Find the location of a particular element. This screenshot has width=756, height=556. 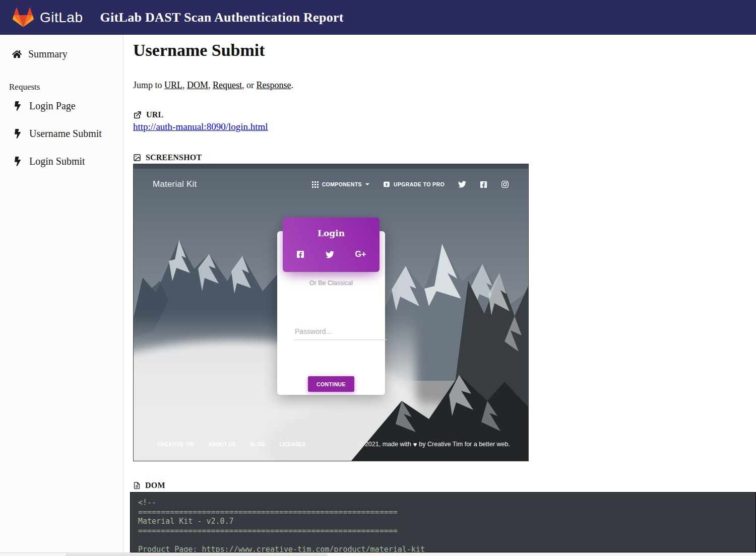

shot-login-divider-text: Or Be Classical is located at coordinates (331, 283).